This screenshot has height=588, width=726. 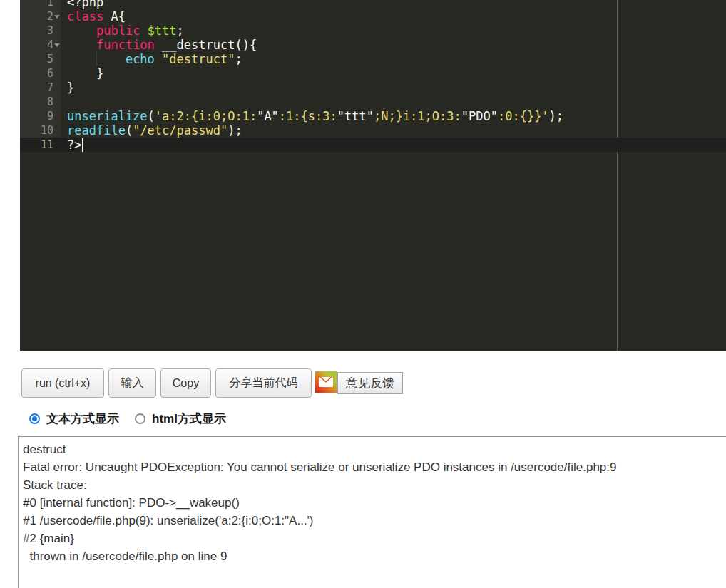 I want to click on token-support: readfile, so click(x=96, y=130).